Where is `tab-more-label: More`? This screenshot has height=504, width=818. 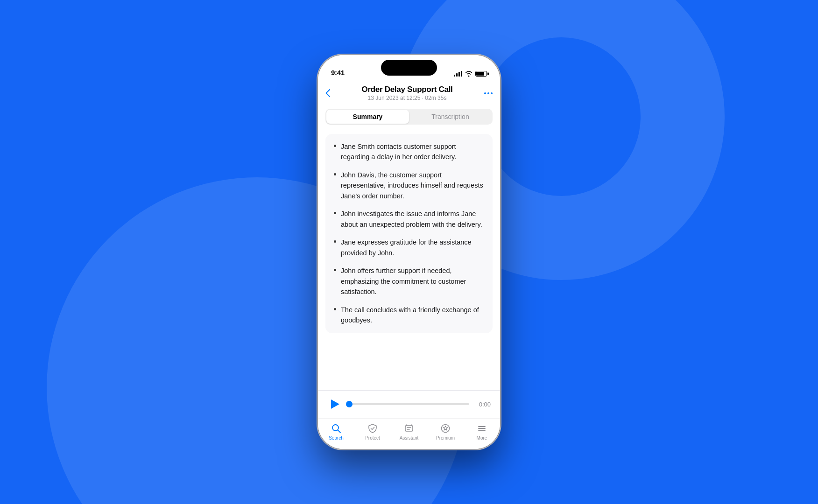
tab-more-label: More is located at coordinates (482, 438).